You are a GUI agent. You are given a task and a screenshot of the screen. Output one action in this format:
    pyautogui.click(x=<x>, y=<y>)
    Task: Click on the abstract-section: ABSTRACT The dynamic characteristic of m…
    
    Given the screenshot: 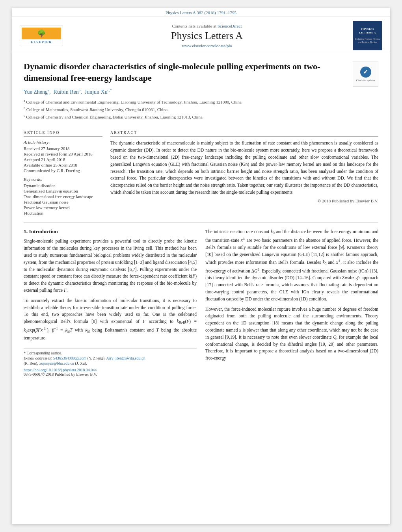 What is the action you would take?
    pyautogui.click(x=244, y=173)
    